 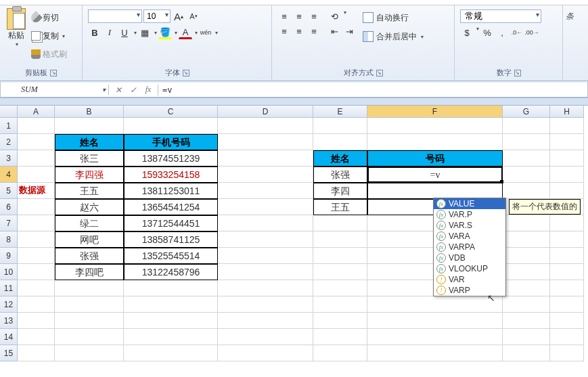 What do you see at coordinates (470, 215) in the screenshot?
I see `autocomplete-item: fxVAR.P` at bounding box center [470, 215].